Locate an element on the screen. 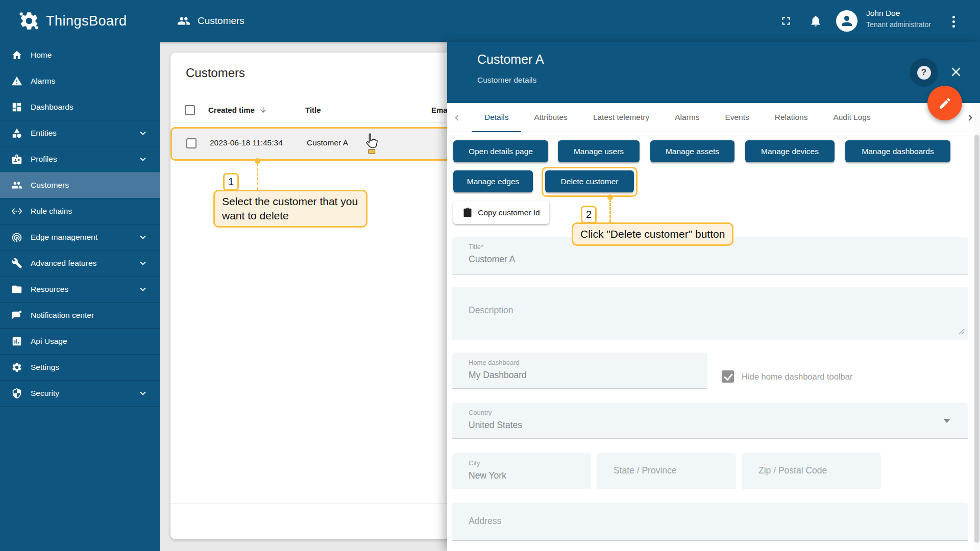 The height and width of the screenshot is (551, 980). state-field: State / Province is located at coordinates (667, 471).